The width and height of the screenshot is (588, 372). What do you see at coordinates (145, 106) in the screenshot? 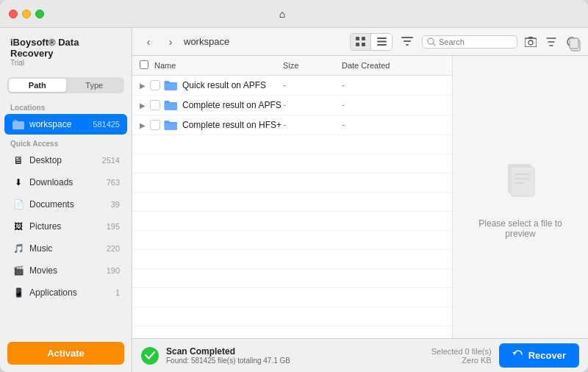
I see `expand-icon-2: ▶` at bounding box center [145, 106].